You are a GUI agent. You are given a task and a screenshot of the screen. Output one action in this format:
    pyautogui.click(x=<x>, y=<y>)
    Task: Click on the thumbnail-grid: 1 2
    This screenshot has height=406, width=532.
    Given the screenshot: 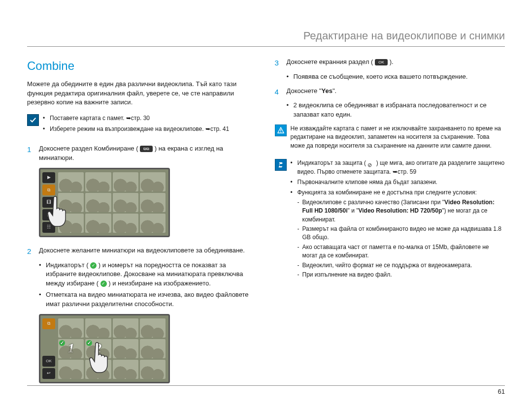 What is the action you would take?
    pyautogui.click(x=112, y=348)
    